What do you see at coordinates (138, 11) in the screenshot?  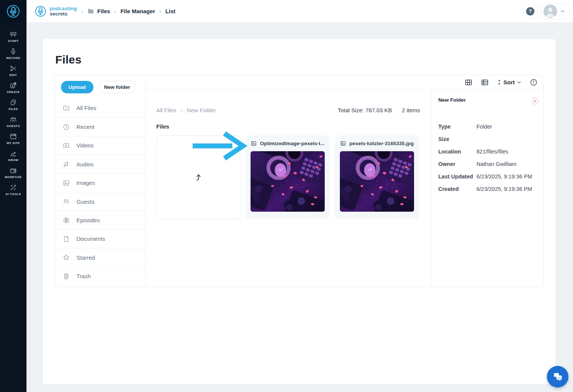 I see `breadcrumb-file-manager: File Manager` at bounding box center [138, 11].